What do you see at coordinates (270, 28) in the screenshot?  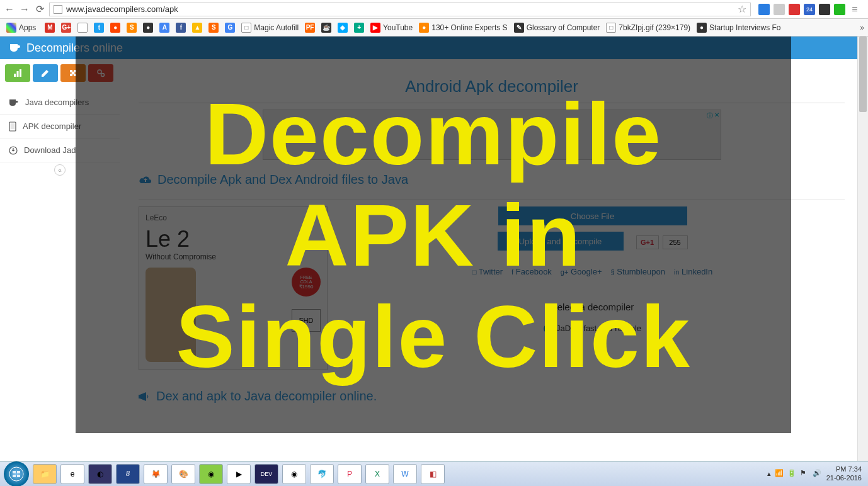 I see `bookmark-item: □Magic Autofill` at bounding box center [270, 28].